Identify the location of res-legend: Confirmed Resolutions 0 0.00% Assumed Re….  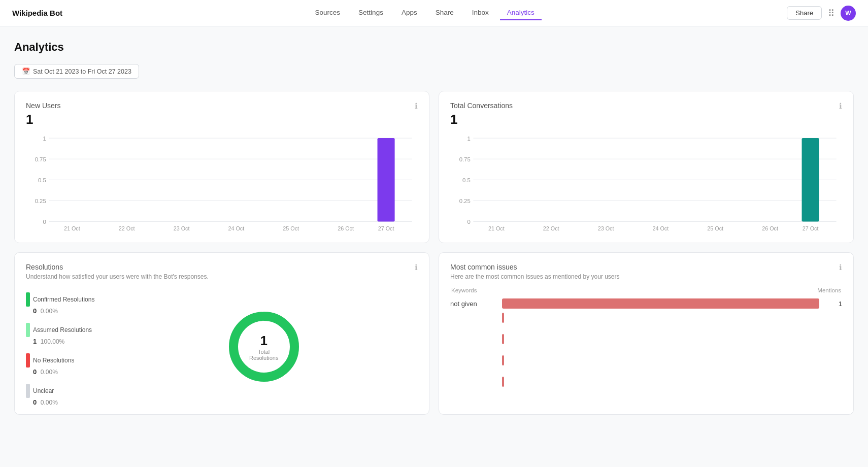
(60, 349).